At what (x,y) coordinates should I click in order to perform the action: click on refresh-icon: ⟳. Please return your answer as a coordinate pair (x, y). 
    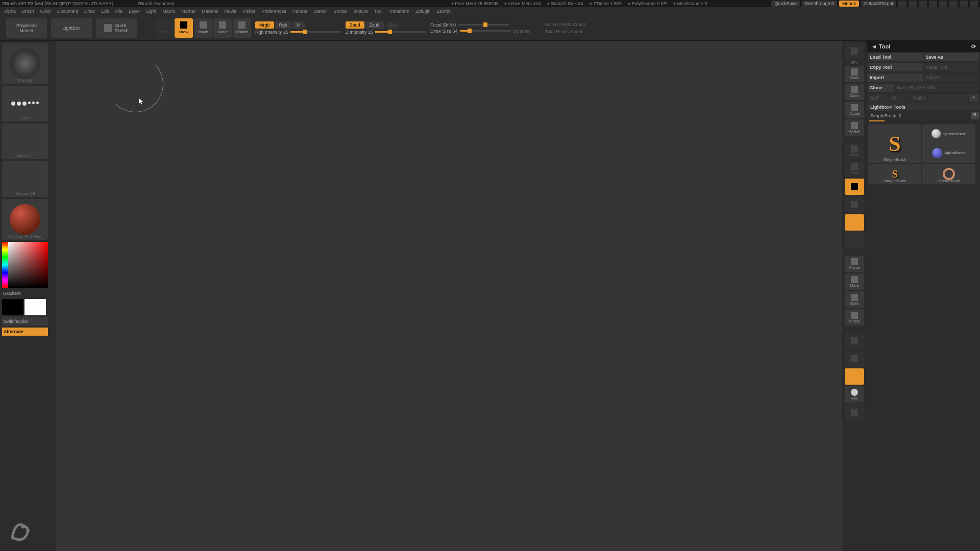
    Looking at the image, I should click on (974, 47).